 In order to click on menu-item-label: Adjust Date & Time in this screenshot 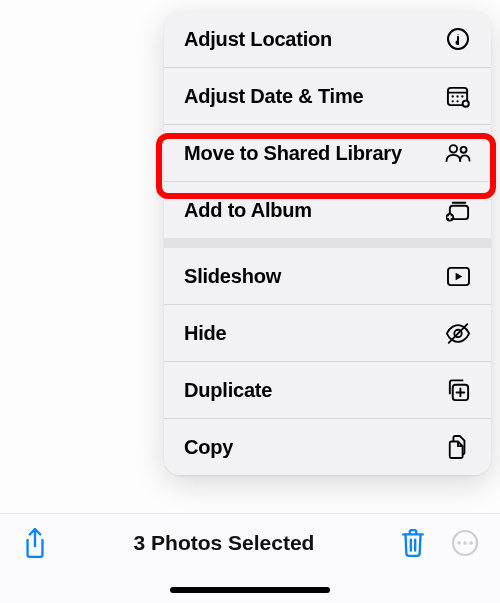, I will do `click(274, 96)`.